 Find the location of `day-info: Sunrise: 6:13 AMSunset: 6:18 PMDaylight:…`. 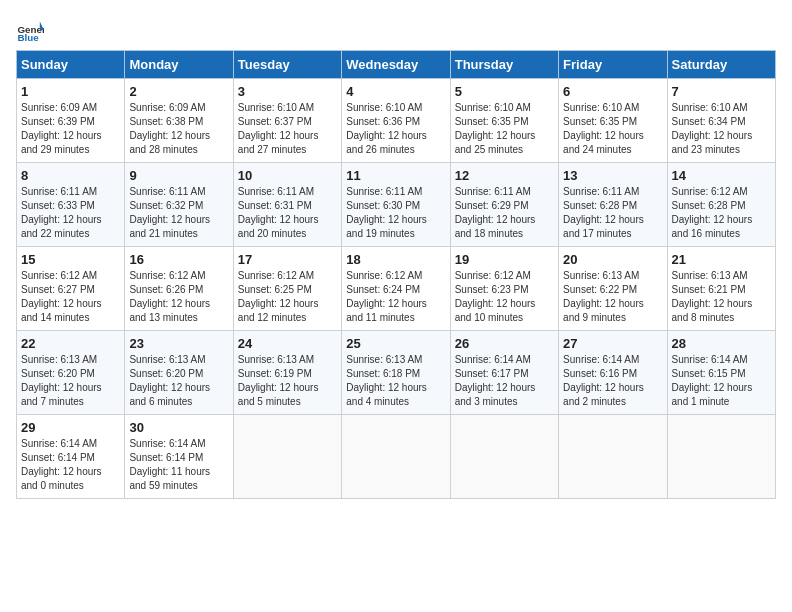

day-info: Sunrise: 6:13 AMSunset: 6:18 PMDaylight:… is located at coordinates (386, 380).